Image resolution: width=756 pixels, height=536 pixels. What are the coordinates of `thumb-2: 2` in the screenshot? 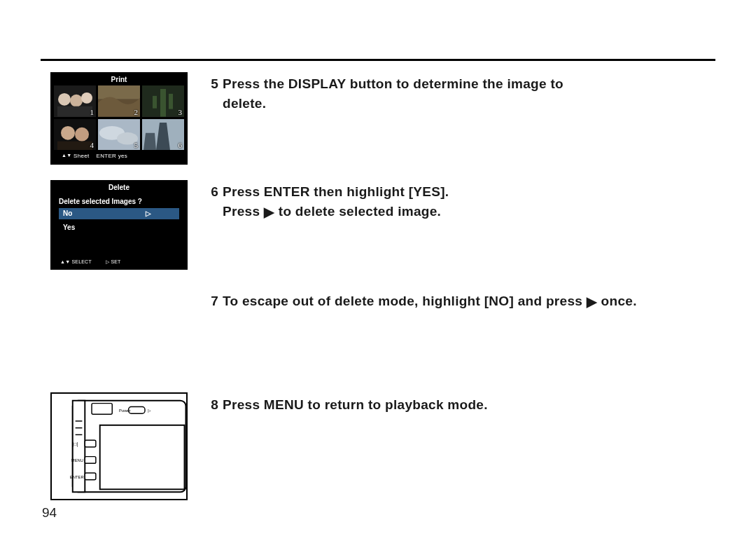 It's located at (119, 101).